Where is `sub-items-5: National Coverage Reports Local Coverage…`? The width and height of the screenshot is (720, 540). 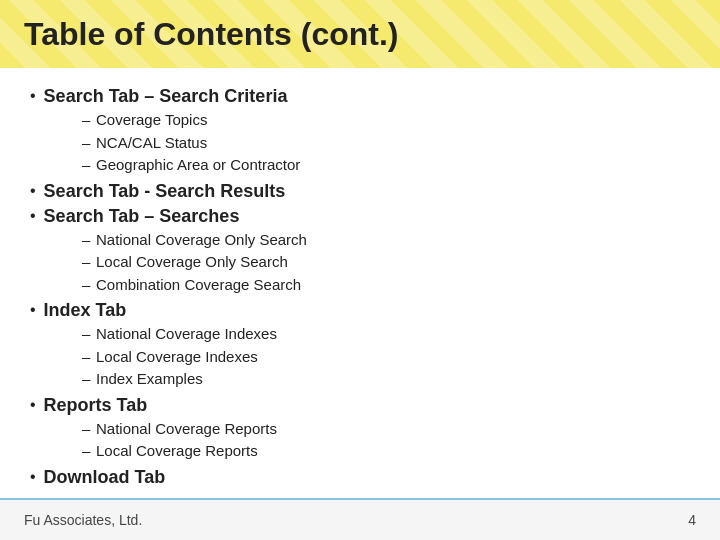
sub-items-5: National Coverage Reports Local Coverage… is located at coordinates (386, 440).